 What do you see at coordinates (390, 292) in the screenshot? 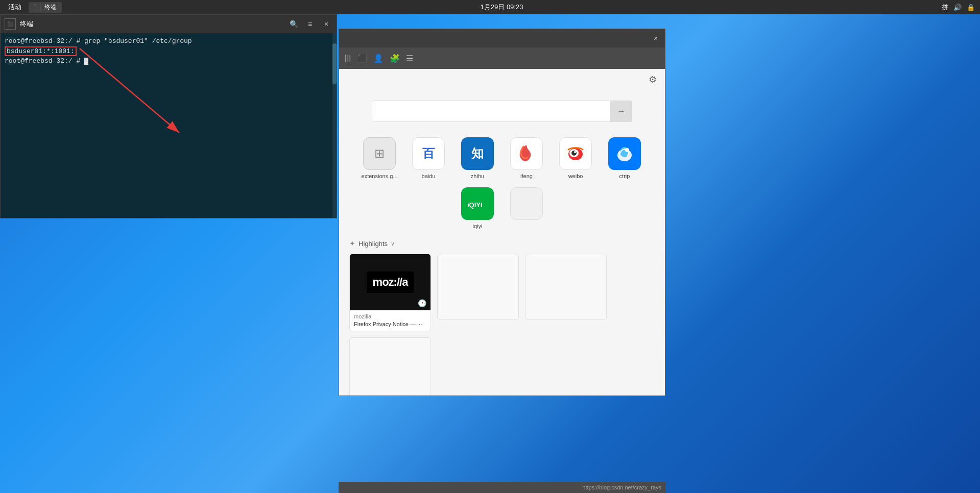
I see `highlight-card-mozilla: moz://a 🕐 mozilla Firefox Privacy Notice…` at bounding box center [390, 292].